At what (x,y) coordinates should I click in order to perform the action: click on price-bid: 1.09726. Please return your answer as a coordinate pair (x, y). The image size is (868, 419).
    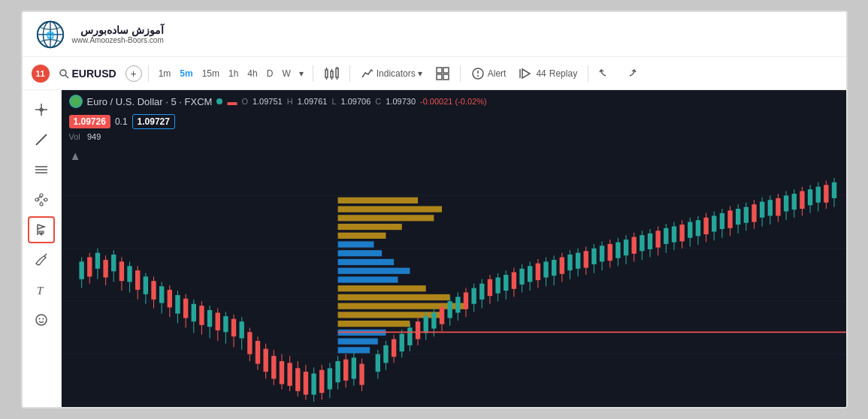
    Looking at the image, I should click on (90, 122).